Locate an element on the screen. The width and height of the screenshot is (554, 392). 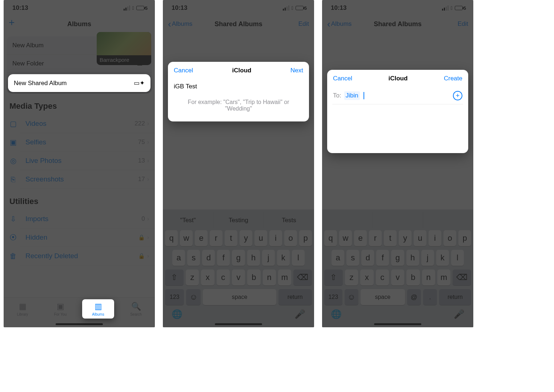
row-hidden: ⦿ Hidden 🔒 › is located at coordinates (87, 238).